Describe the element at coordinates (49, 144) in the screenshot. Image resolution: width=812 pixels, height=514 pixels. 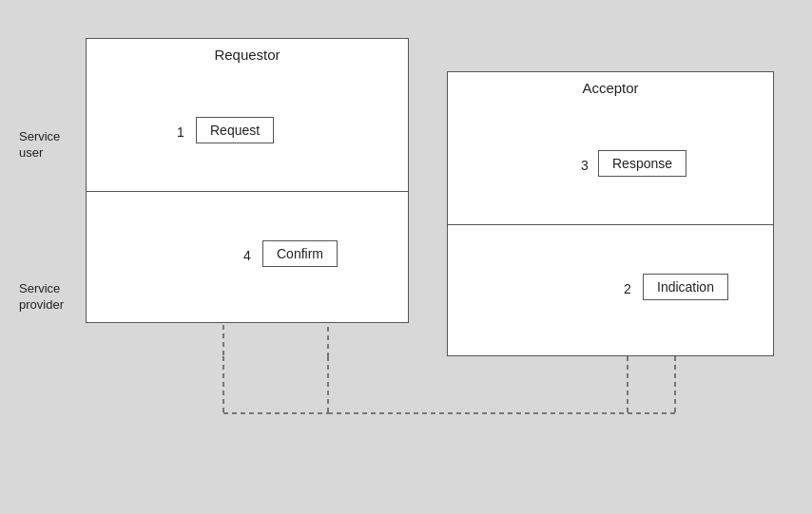
I see `service-user-label: Serviceuser` at that location.